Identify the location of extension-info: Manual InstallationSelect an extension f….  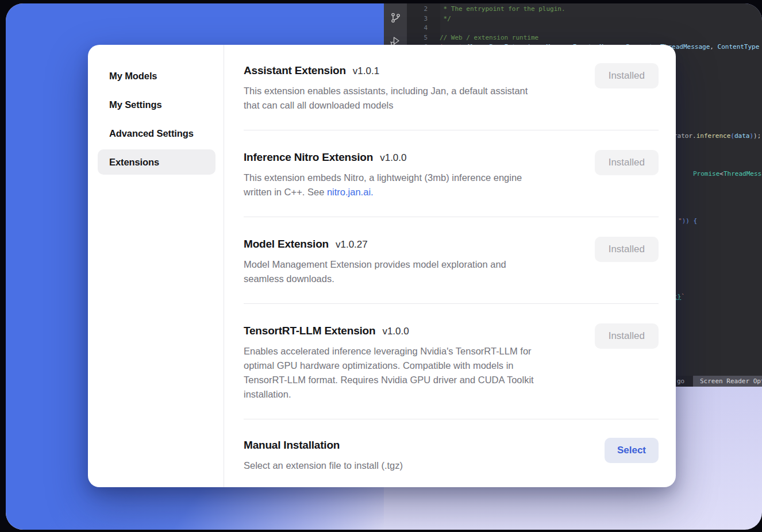
(323, 455).